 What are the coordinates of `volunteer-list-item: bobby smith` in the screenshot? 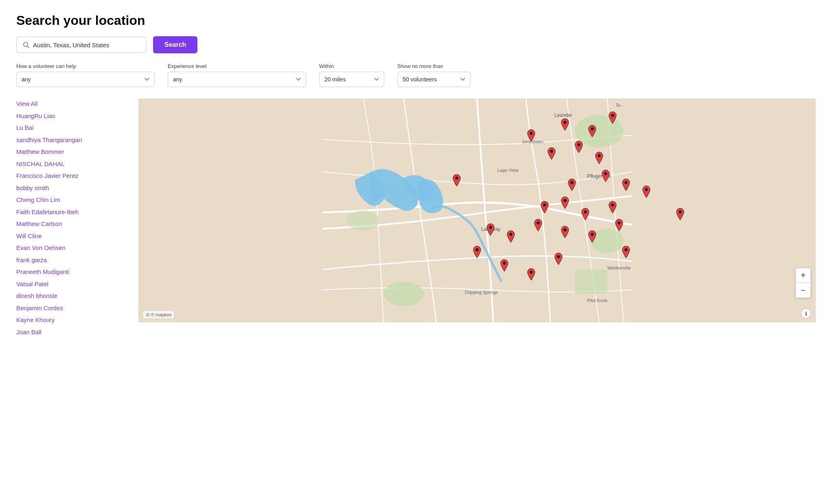 It's located at (77, 188).